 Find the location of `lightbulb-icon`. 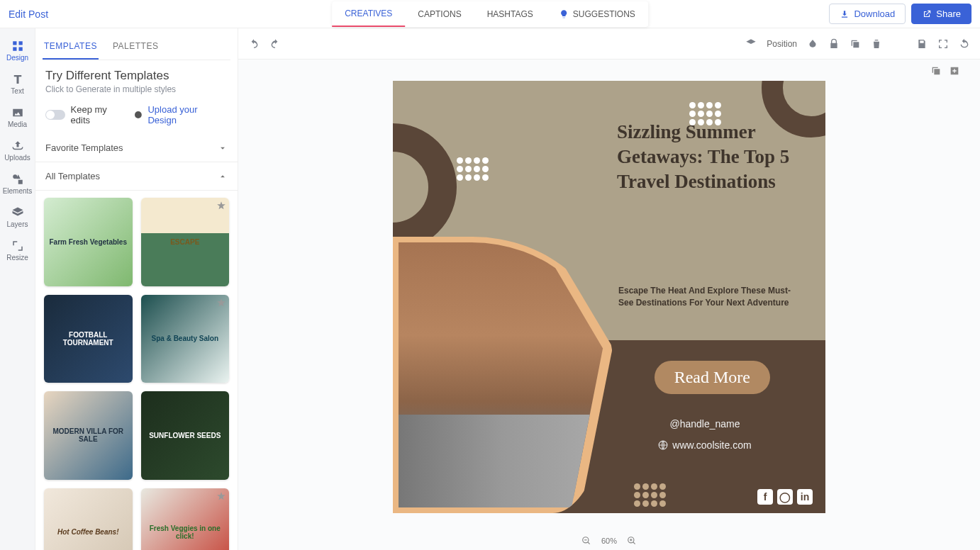

lightbulb-icon is located at coordinates (564, 14).